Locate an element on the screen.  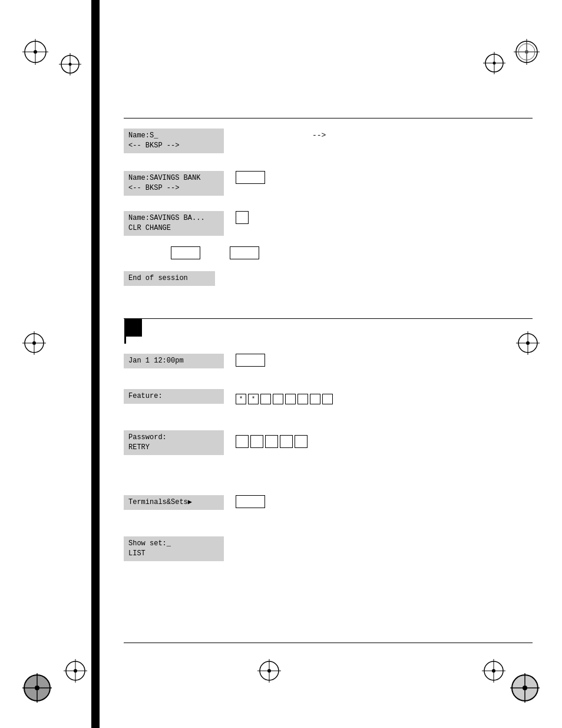
reg-mark-top-left-outer is located at coordinates (35, 53).